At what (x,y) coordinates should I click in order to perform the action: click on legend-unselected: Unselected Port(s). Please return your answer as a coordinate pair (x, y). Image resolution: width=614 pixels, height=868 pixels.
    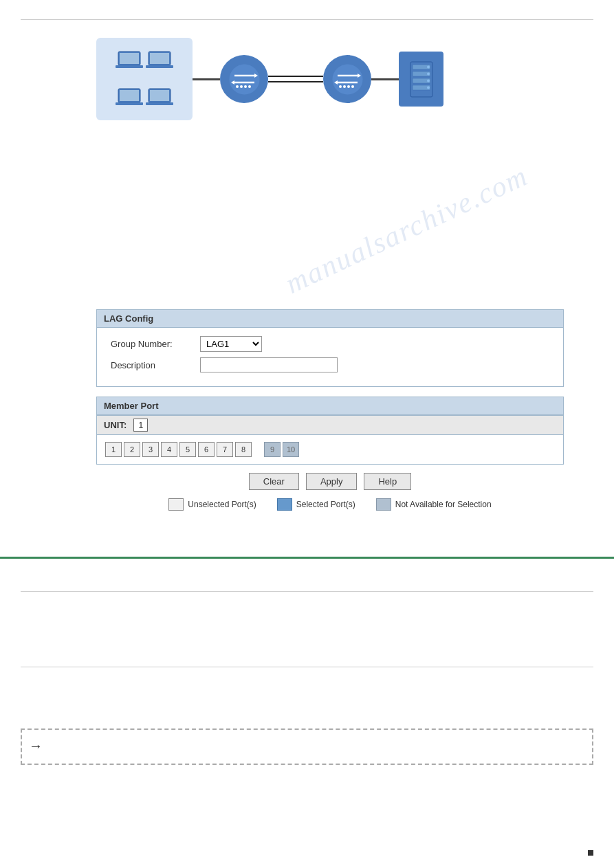
    Looking at the image, I should click on (212, 504).